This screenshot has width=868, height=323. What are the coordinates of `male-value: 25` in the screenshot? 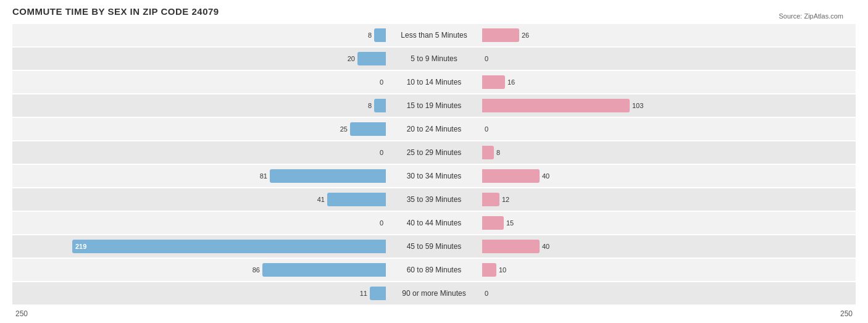 It's located at (344, 129).